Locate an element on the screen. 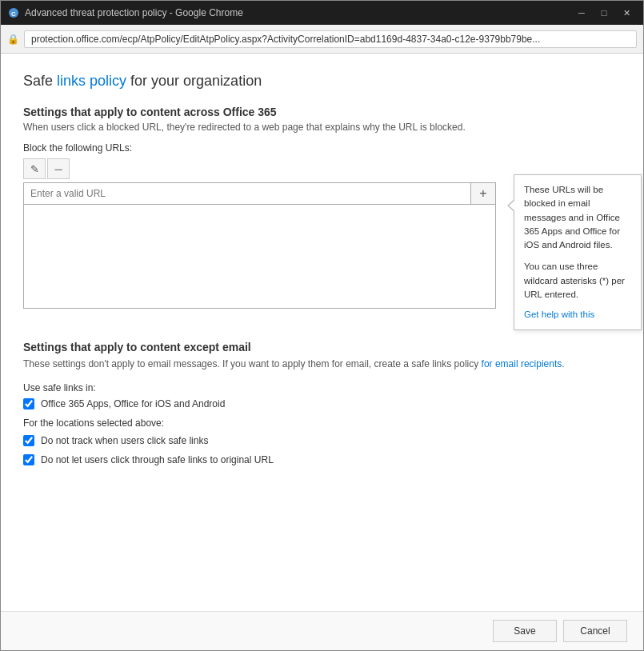 This screenshot has width=644, height=651. window-controls: ─ □ ✕ is located at coordinates (604, 13).